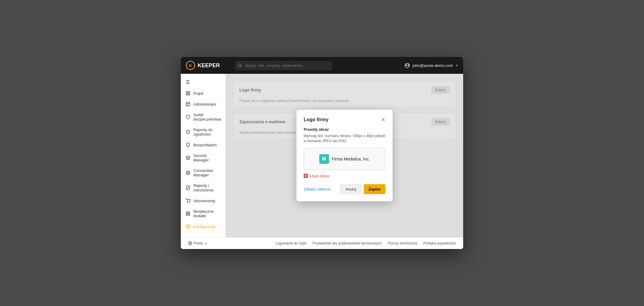  I want to click on search-input, so click(284, 65).